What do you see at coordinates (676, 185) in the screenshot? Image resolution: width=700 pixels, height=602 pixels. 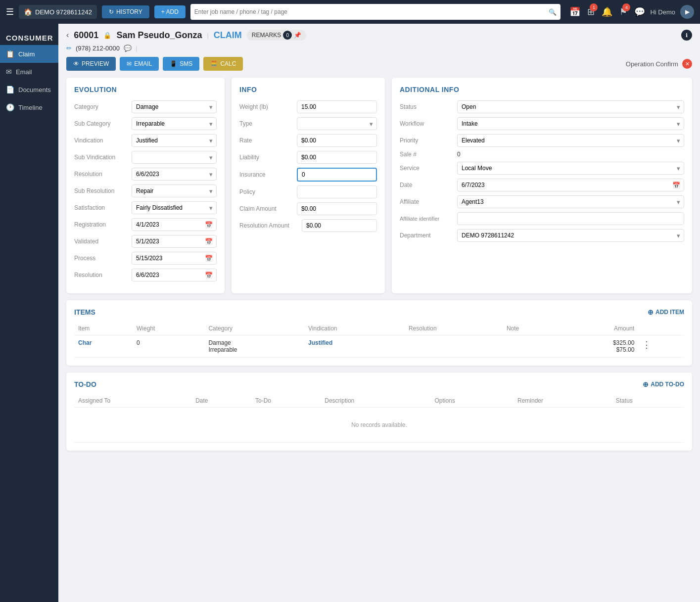 I see `date-calendar-icon: 📅` at bounding box center [676, 185].